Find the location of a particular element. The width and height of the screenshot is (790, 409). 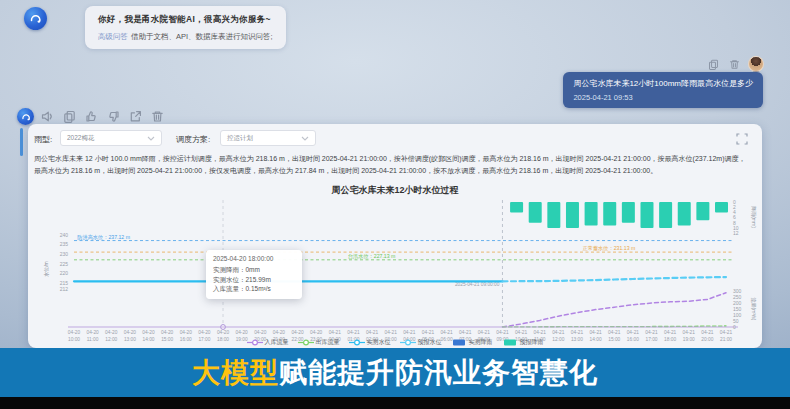

ai-greeting-title: 你好，我是甬水院智能AI，很高兴为你服务~ is located at coordinates (186, 20).